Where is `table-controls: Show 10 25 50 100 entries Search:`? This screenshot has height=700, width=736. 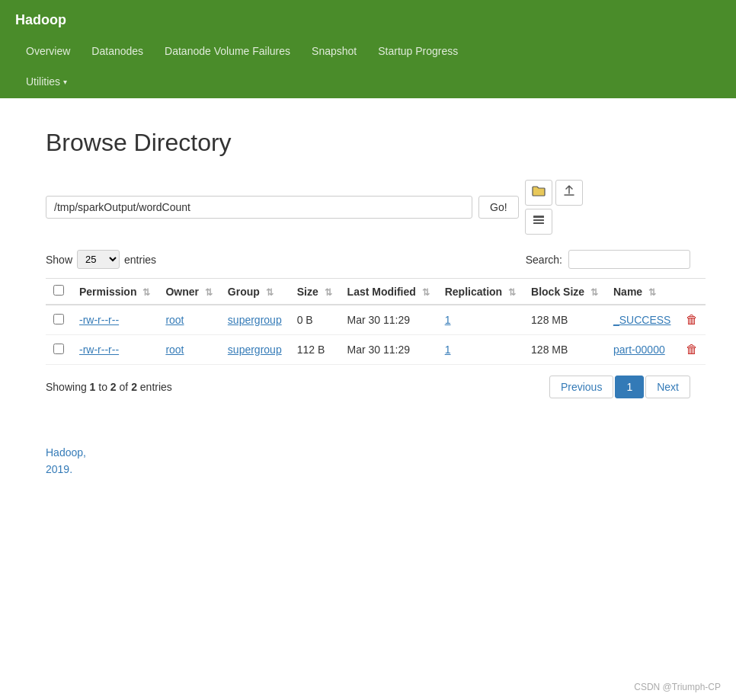
table-controls: Show 10 25 50 100 entries Search: is located at coordinates (368, 259).